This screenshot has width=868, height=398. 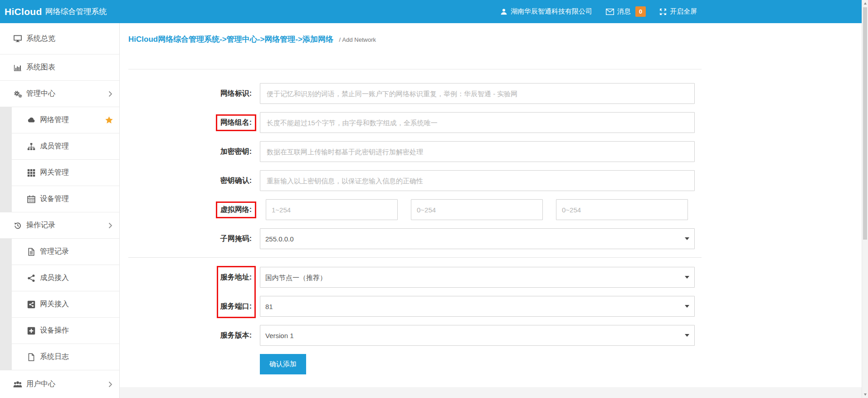 What do you see at coordinates (477, 277) in the screenshot?
I see `service-address-select-wrap: 国内节点一（推荐）` at bounding box center [477, 277].